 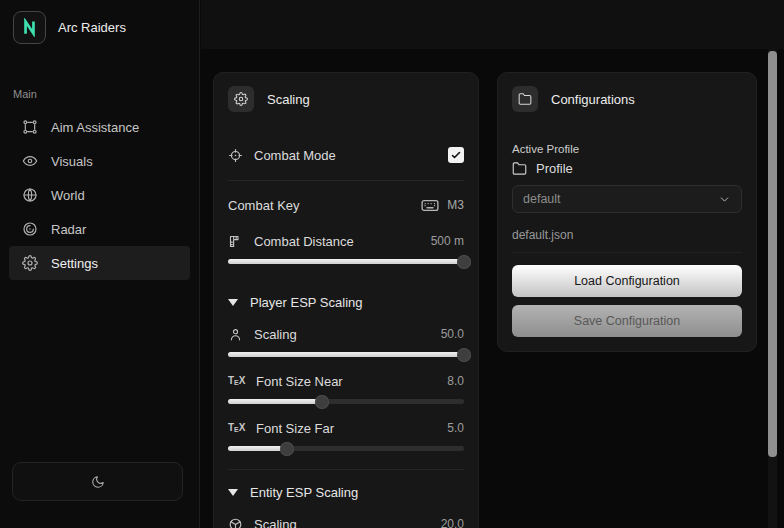 I want to click on arc-raiders-logo-icon, so click(x=30, y=28).